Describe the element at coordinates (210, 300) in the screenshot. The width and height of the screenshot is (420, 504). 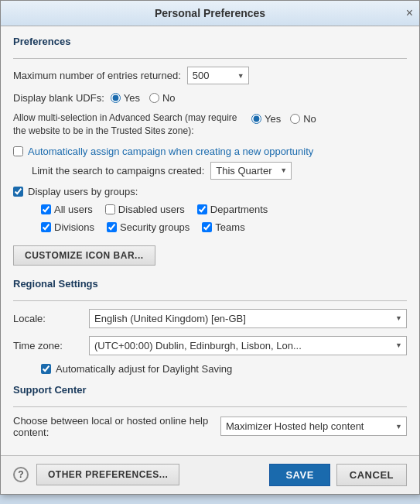
I see `regional-divider` at that location.